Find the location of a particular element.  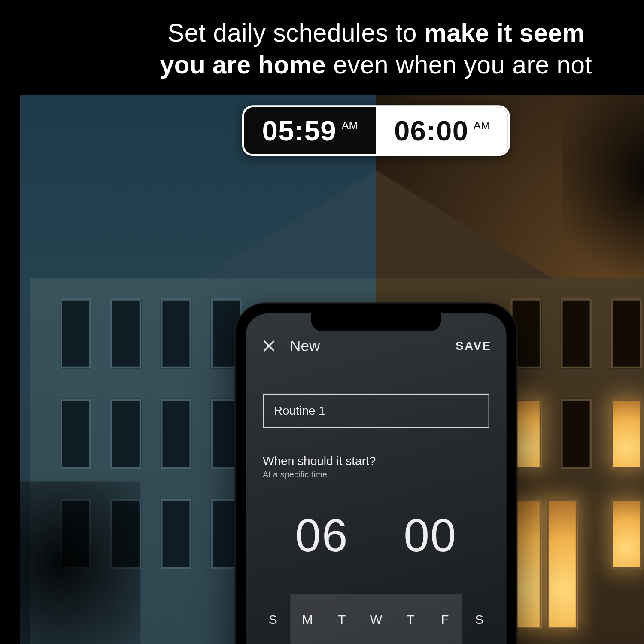

time-after-value: 06:00 is located at coordinates (431, 131).